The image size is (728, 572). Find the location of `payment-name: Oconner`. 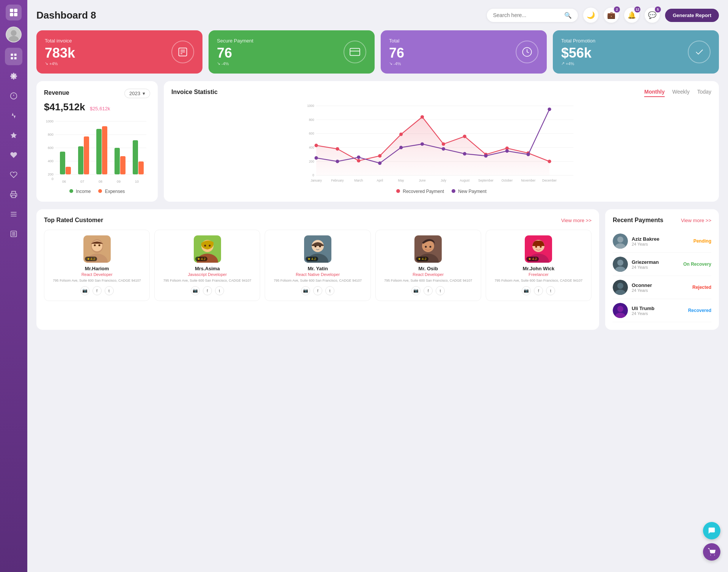

payment-name: Oconner is located at coordinates (660, 285).